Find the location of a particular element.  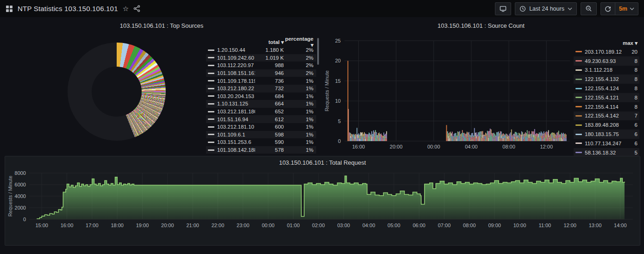

dashboards-grid-icon is located at coordinates (9, 9).